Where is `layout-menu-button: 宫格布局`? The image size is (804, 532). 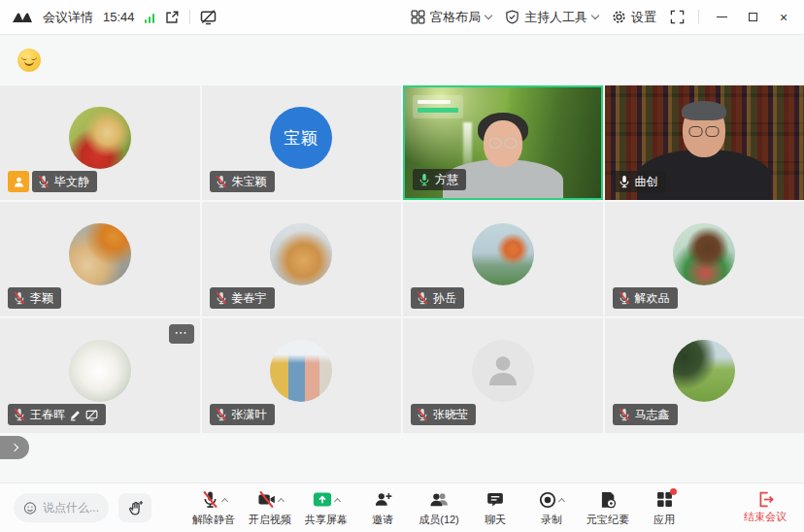 layout-menu-button: 宫格布局 is located at coordinates (451, 17).